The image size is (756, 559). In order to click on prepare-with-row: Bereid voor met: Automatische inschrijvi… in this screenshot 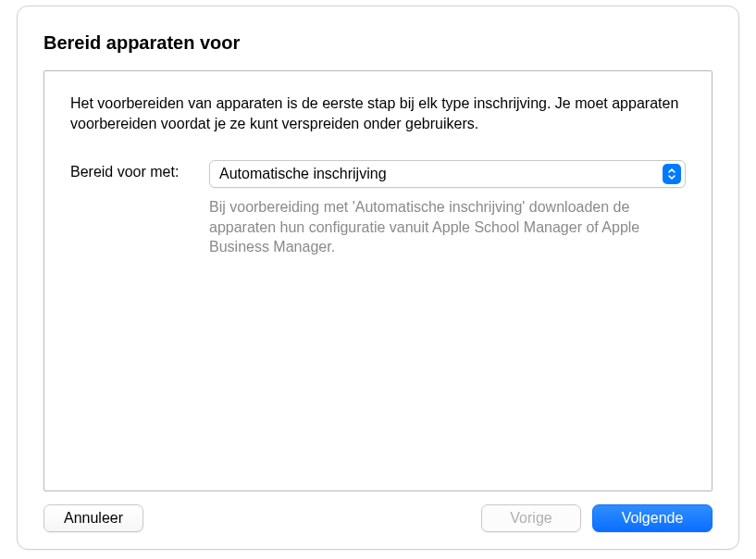, I will do `click(378, 209)`.